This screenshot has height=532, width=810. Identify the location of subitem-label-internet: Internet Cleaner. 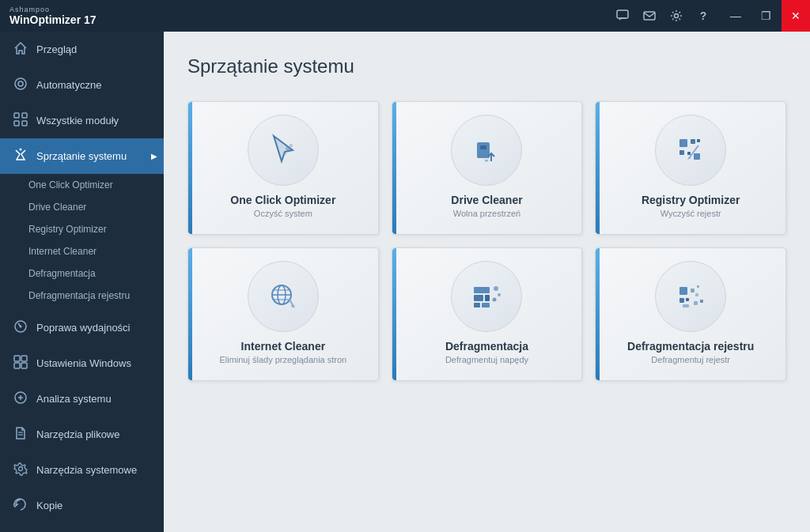
(62, 251).